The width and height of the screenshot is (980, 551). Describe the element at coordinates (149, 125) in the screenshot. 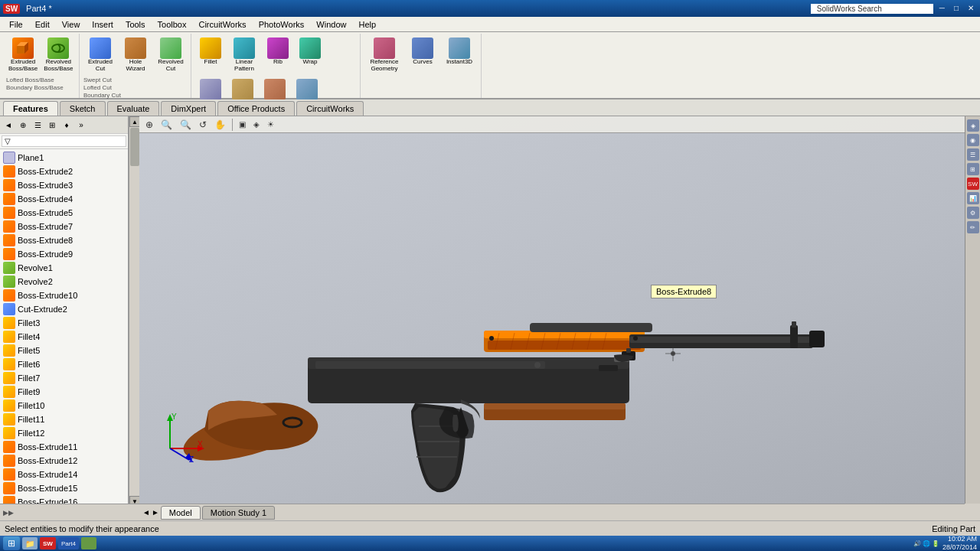

I see `zoom-fit-btn: ⊕` at that location.